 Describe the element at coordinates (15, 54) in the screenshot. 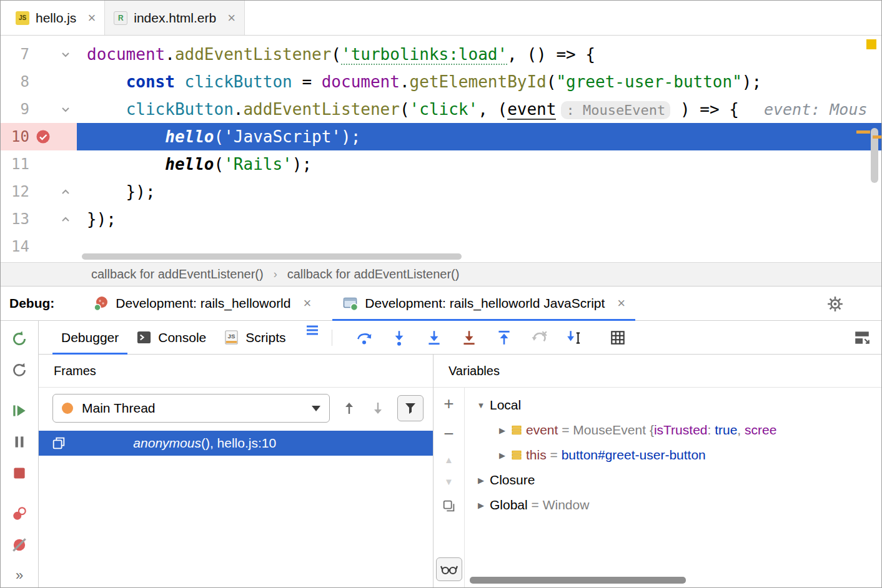

I see `line-number: 7` at that location.